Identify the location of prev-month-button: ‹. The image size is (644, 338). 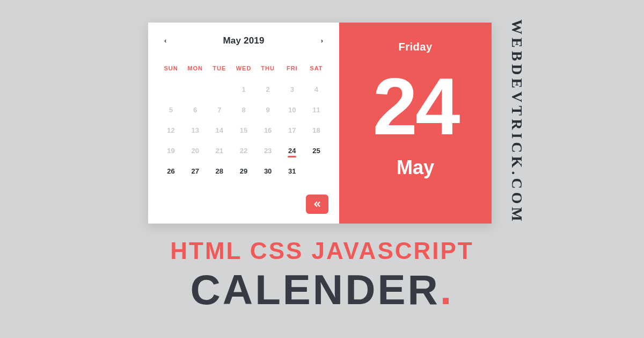
(165, 41).